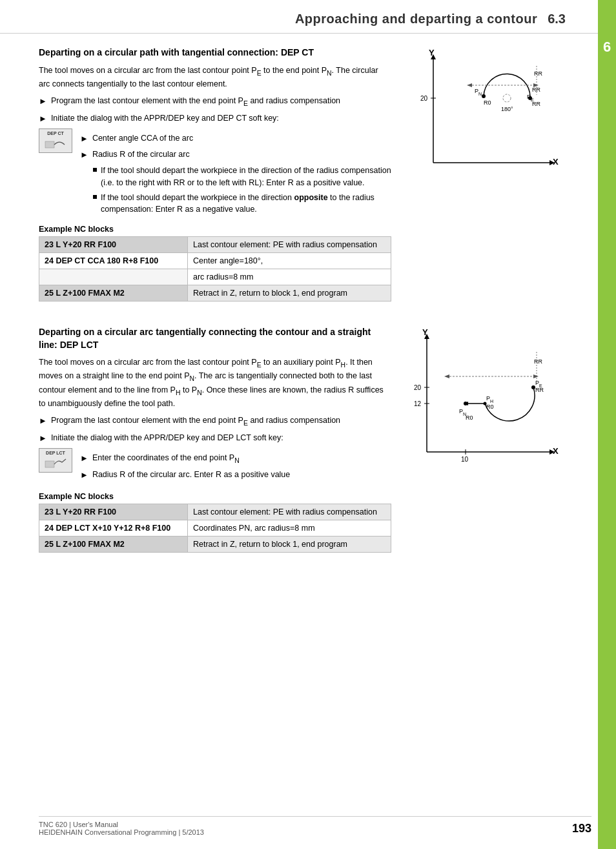 This screenshot has height=849, width=616. What do you see at coordinates (215, 338) in the screenshot?
I see `section2-title: Departing on a circular arc tangentially…` at bounding box center [215, 338].